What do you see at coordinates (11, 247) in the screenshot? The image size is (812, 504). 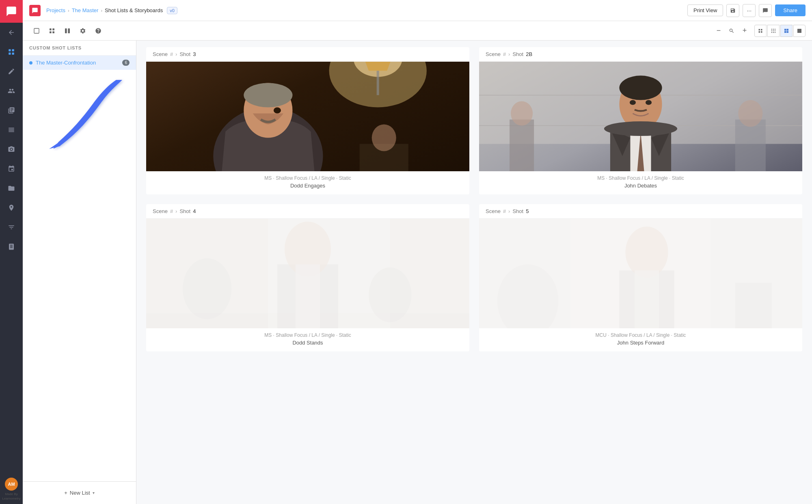 I see `sidebar-nav-book` at bounding box center [11, 247].